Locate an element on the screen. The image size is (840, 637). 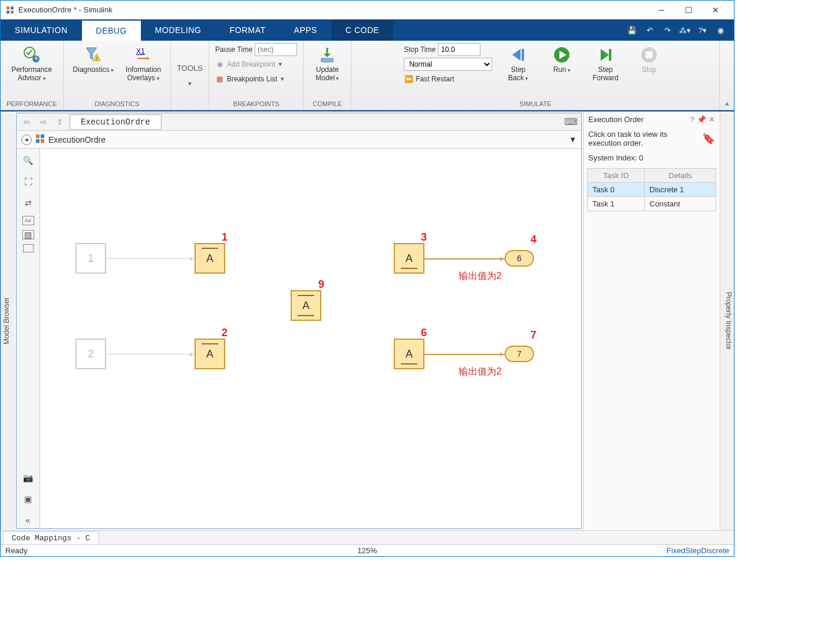
save-icon: 💾 is located at coordinates (632, 30).